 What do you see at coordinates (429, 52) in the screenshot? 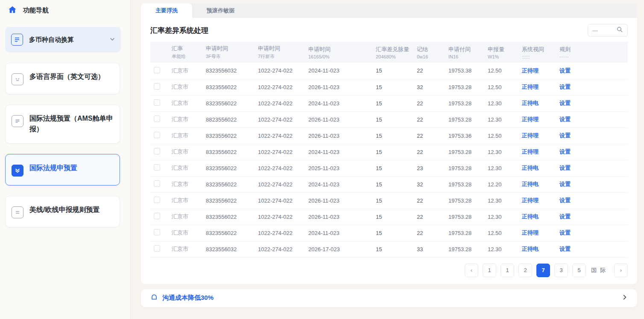
I see `column-header: 记结0w16` at bounding box center [429, 52].